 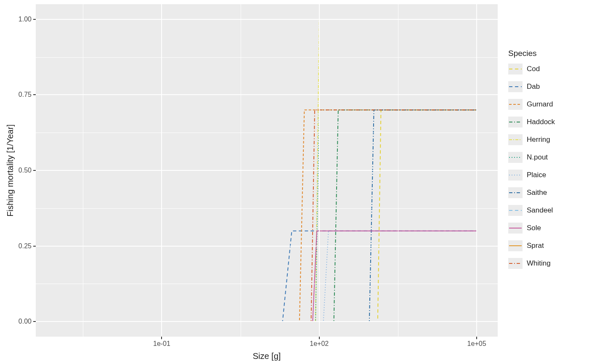 I want to click on legend-item: Cod, so click(x=532, y=69).